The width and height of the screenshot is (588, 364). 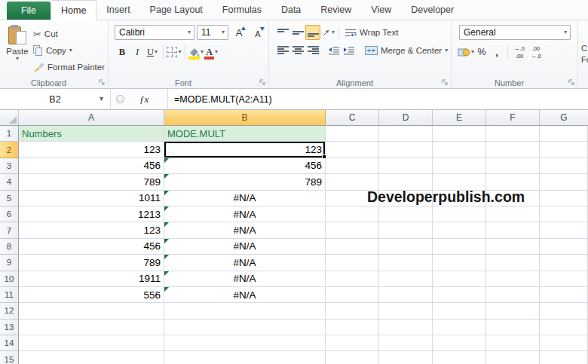 What do you see at coordinates (17, 50) in the screenshot?
I see `paste-button: Paste ▾` at bounding box center [17, 50].